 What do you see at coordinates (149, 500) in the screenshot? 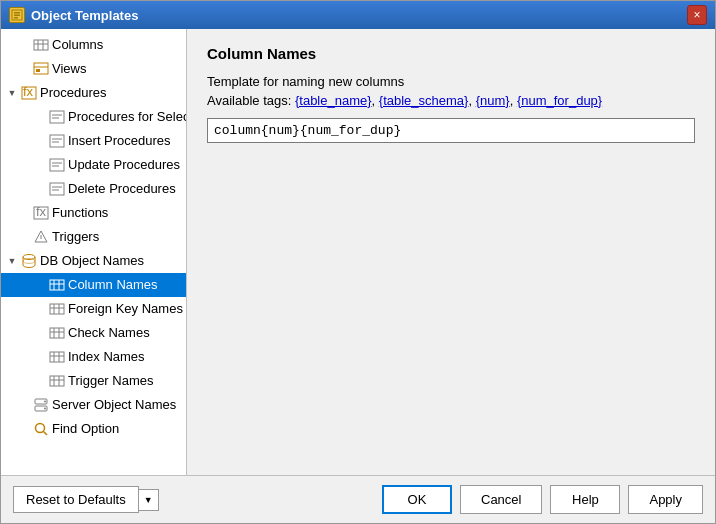
I see `reset-dropdown-button: ▼` at bounding box center [149, 500].